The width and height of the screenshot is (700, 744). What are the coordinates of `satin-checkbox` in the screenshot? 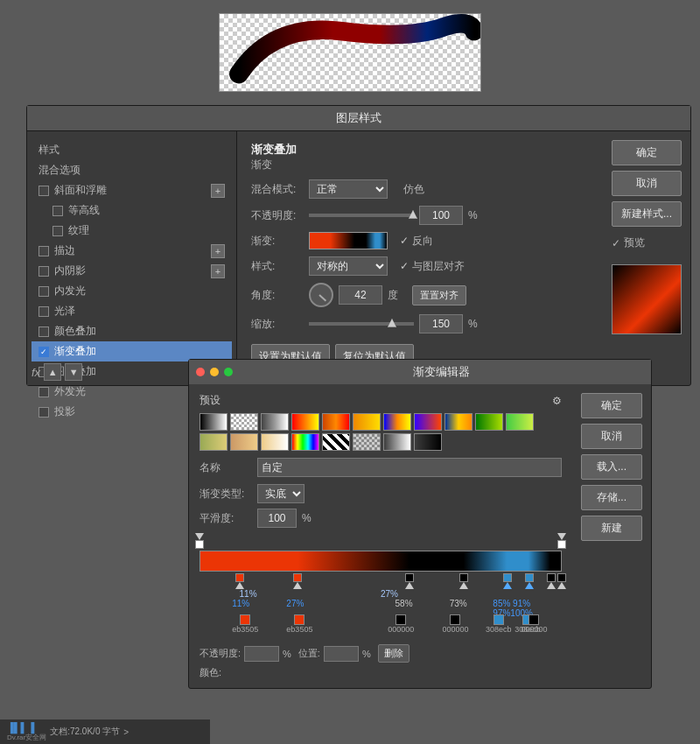 It's located at (44, 312).